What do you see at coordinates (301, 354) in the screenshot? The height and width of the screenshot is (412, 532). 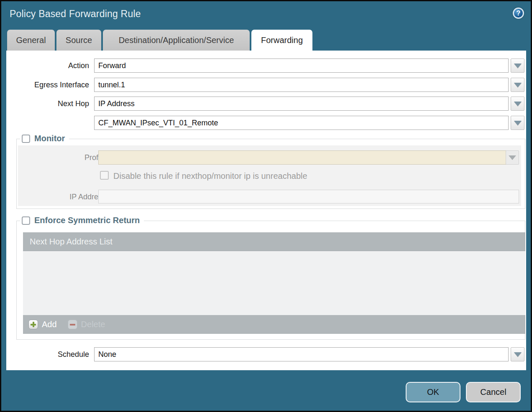 I see `schedule-value: None` at bounding box center [301, 354].